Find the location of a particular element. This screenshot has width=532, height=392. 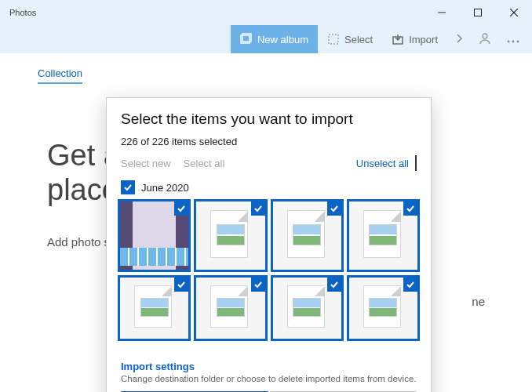

chevron-right-icon is located at coordinates (459, 39).